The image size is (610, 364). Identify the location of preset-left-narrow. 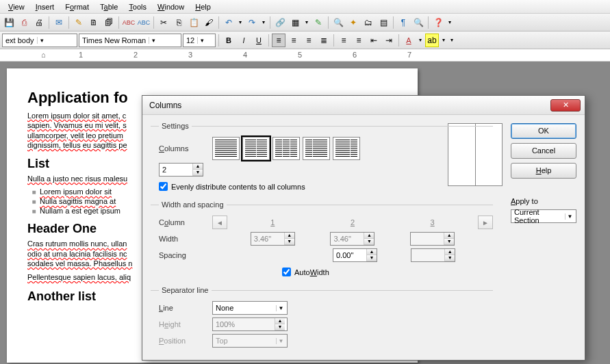
(316, 148).